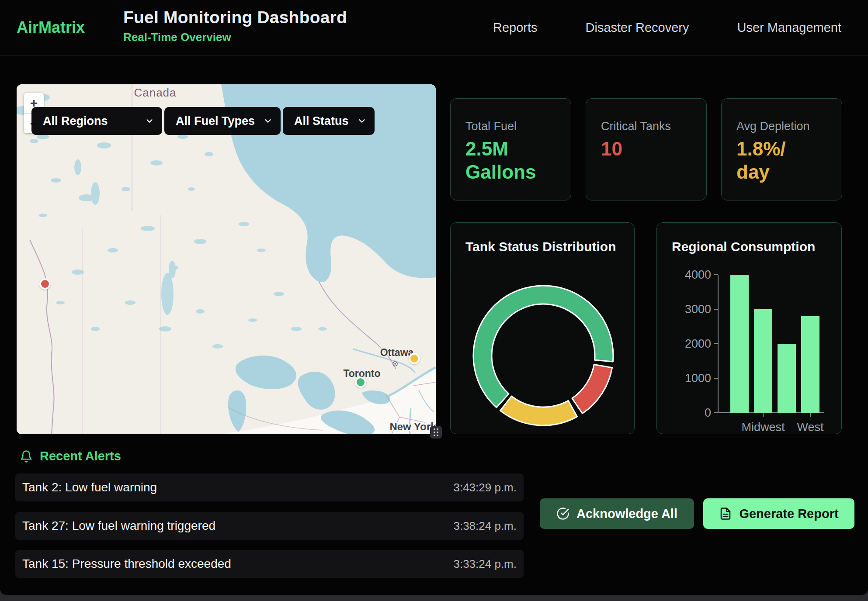 The height and width of the screenshot is (601, 868). Describe the element at coordinates (485, 526) in the screenshot. I see `alert-time: 3:38:24 p.m.` at that location.